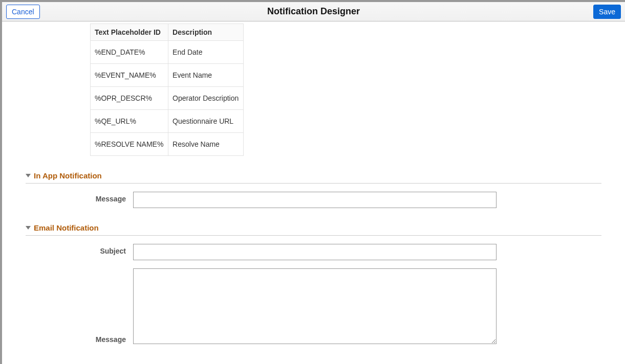 The width and height of the screenshot is (625, 364). Describe the element at coordinates (315, 306) in the screenshot. I see `email-message-textarea` at that location.